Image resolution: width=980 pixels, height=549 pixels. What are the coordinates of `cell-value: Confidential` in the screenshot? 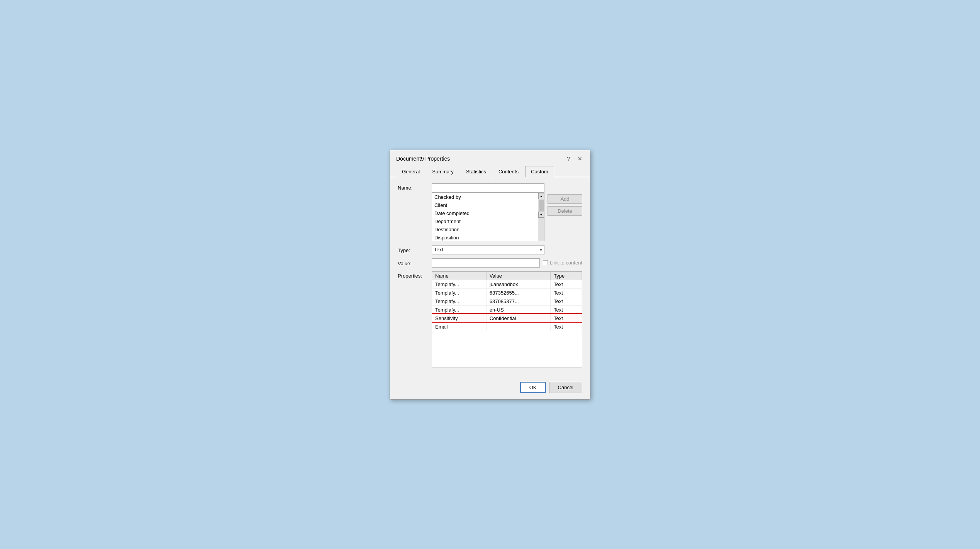 It's located at (518, 318).